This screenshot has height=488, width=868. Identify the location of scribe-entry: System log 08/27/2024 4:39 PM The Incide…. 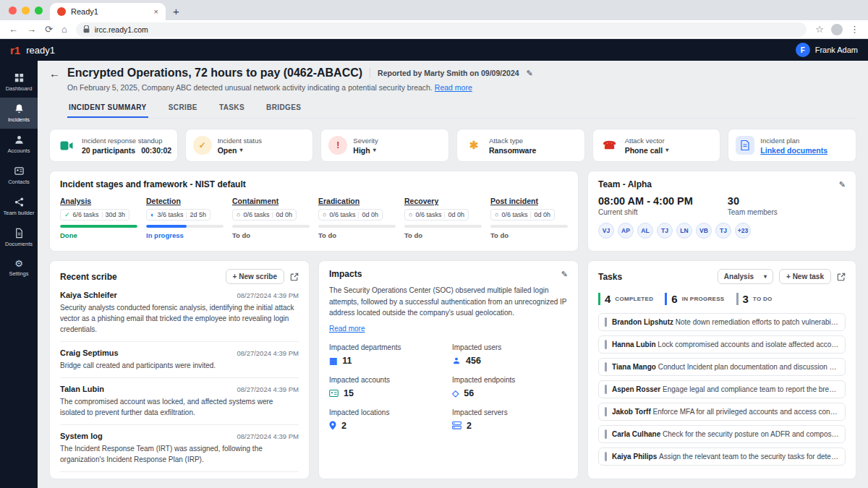
(179, 448).